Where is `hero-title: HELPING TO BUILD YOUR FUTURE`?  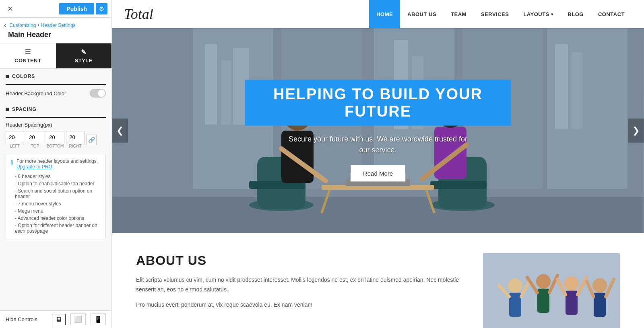 hero-title: HELPING TO BUILD YOUR FUTURE is located at coordinates (378, 103).